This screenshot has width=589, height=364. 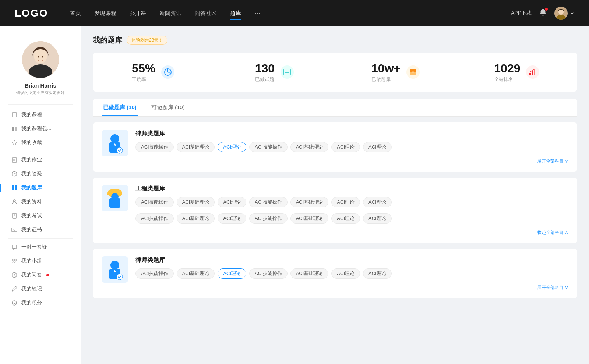 I want to click on profile-avatar, so click(x=40, y=60).